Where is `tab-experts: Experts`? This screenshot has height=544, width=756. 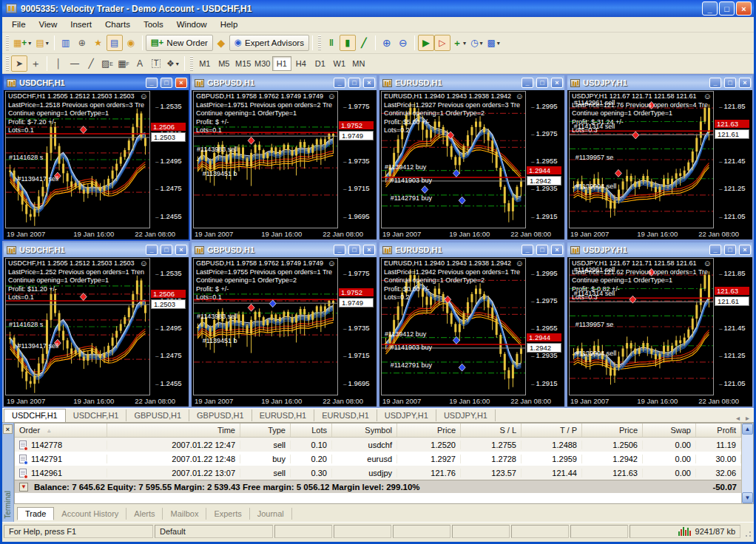
tab-experts: Experts is located at coordinates (228, 514).